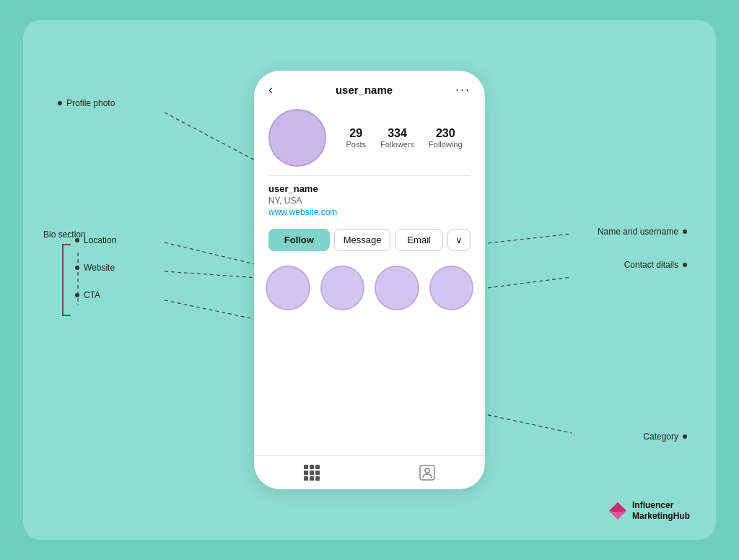 This screenshot has height=560, width=739. I want to click on annotation-website: Website, so click(95, 268).